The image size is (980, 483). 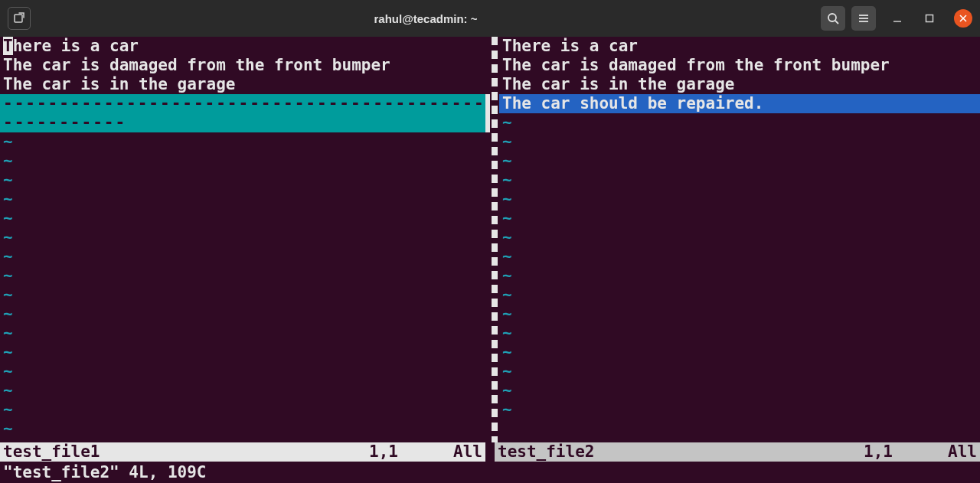 What do you see at coordinates (8, 46) in the screenshot?
I see `cursor-cell: T` at bounding box center [8, 46].